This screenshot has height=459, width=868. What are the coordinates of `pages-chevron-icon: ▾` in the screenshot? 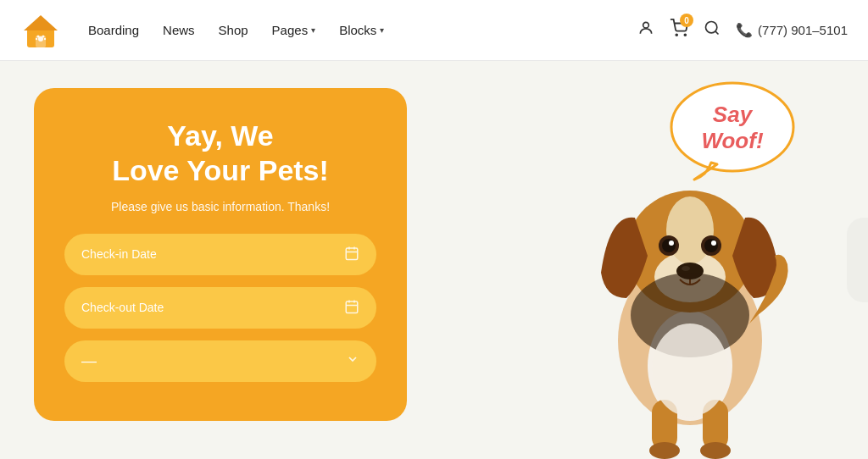 It's located at (314, 30).